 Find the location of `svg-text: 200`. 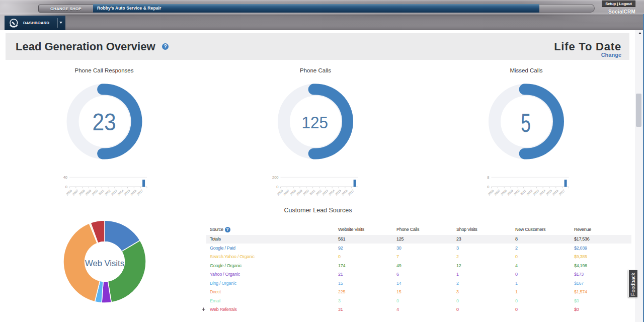

svg-text: 200 is located at coordinates (276, 177).